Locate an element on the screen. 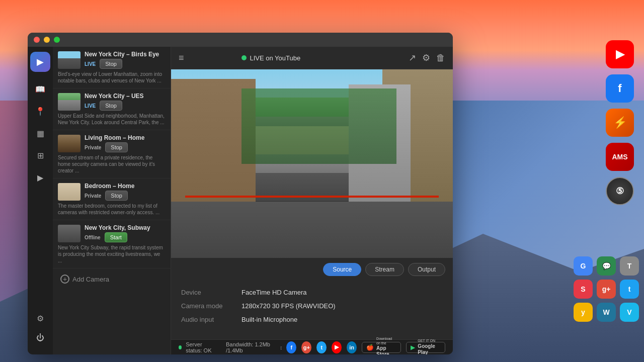 The width and height of the screenshot is (644, 362). sidebar-item-list: ▦ is located at coordinates (40, 133).